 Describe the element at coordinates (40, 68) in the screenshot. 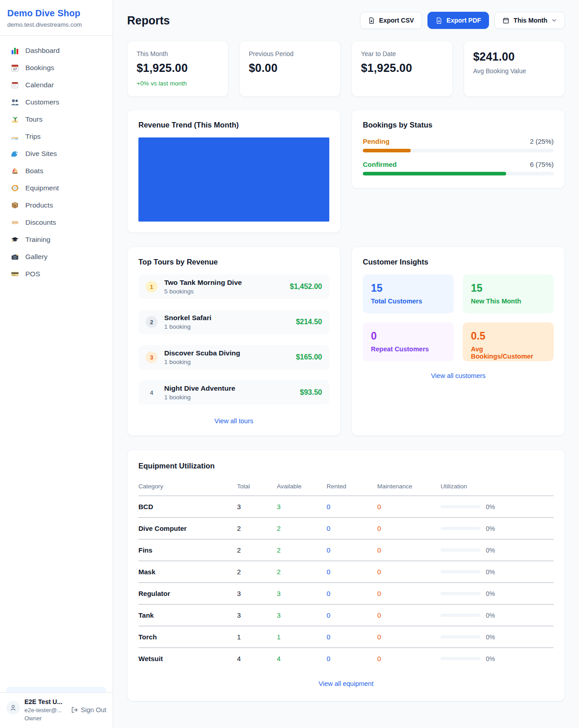

I see `sidebar-item-label: Bookings` at that location.